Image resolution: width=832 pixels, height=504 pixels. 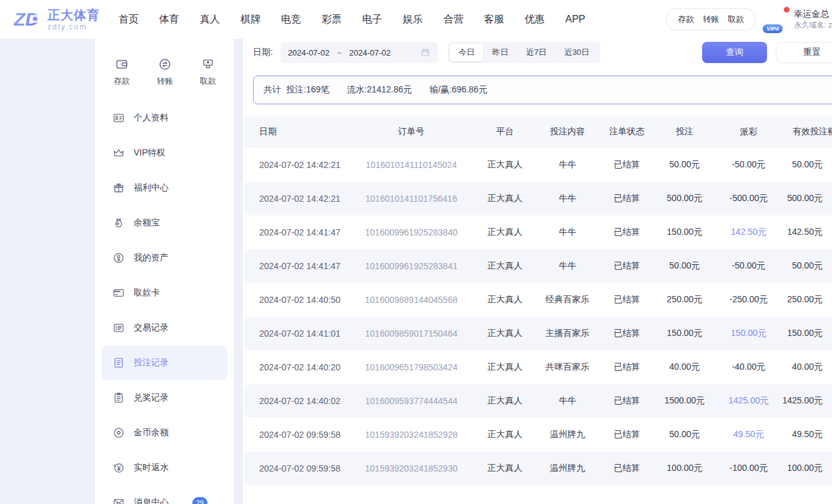 I want to click on sidebar-item-transactions: 交易记录, so click(x=164, y=328).